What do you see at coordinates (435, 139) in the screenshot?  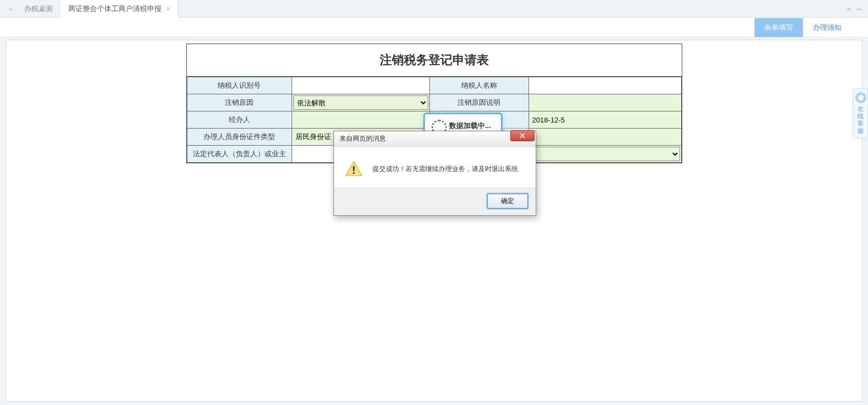 I see `dialog-titlebar: 来自网页的消息` at bounding box center [435, 139].